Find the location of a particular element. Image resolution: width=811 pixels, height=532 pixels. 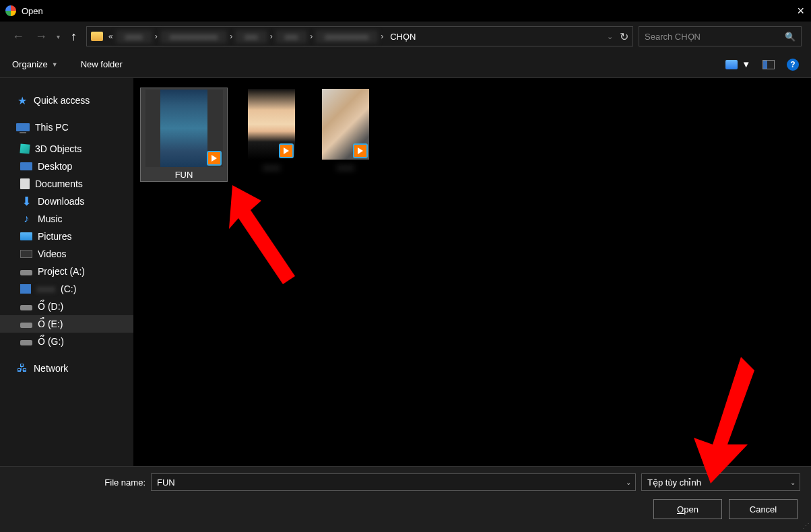

title-bar: Open × is located at coordinates (406, 11).